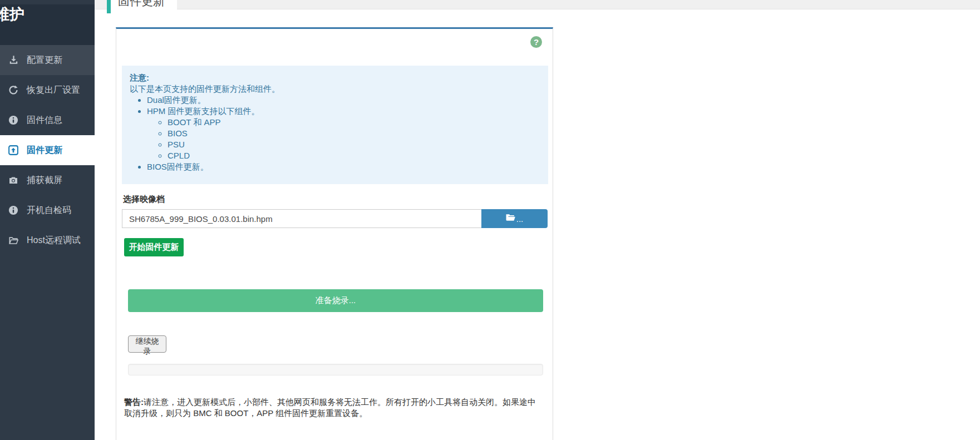 The height and width of the screenshot is (440, 980). What do you see at coordinates (344, 134) in the screenshot?
I see `note-item: HPM 固件更新支持以下组件。 BOOT 和 APP BIOS PSU CPLD` at bounding box center [344, 134].